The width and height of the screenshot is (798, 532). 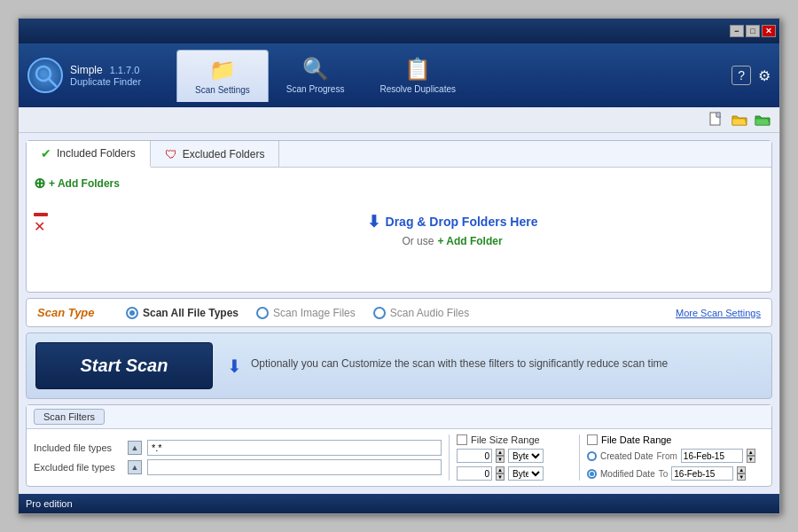 I want to click on file-date-group: File Date Range Created Date From ▲ ▼, so click(x=676, y=458).